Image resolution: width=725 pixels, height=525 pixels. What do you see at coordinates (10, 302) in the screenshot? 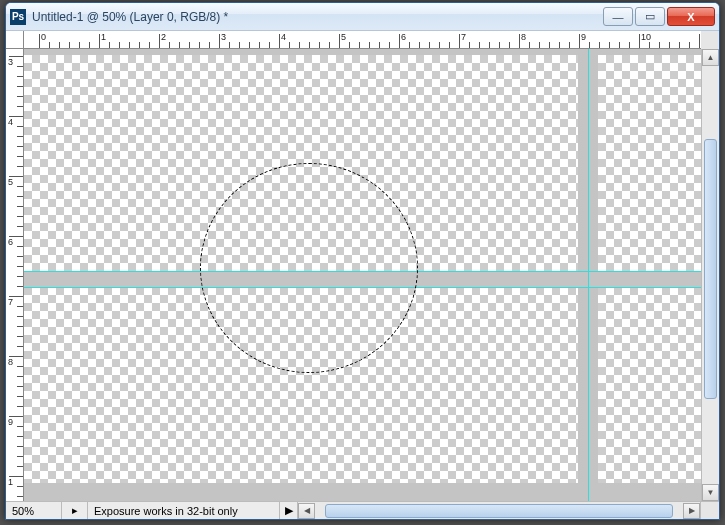
I see `ruler-v-label: 7` at bounding box center [10, 302].